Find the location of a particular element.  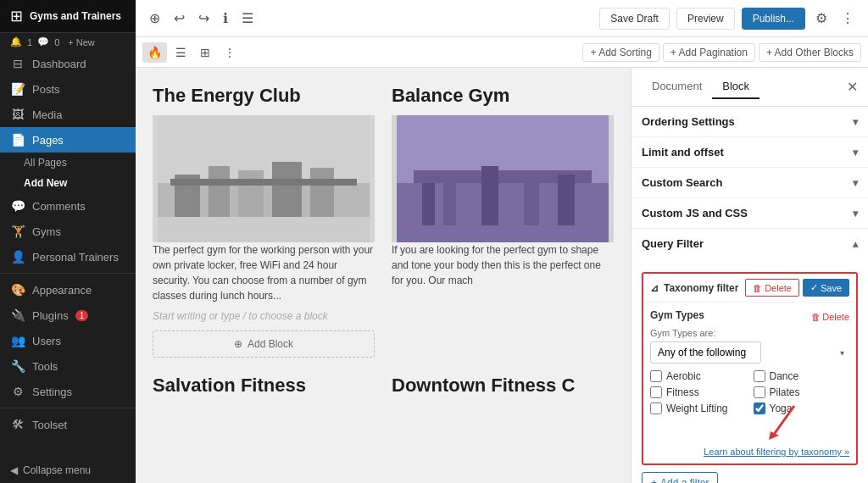

block-toolbar: 🔥 ☰ ⊞ ⋮ + Add Sorting + Add Pagination +… is located at coordinates (502, 53).